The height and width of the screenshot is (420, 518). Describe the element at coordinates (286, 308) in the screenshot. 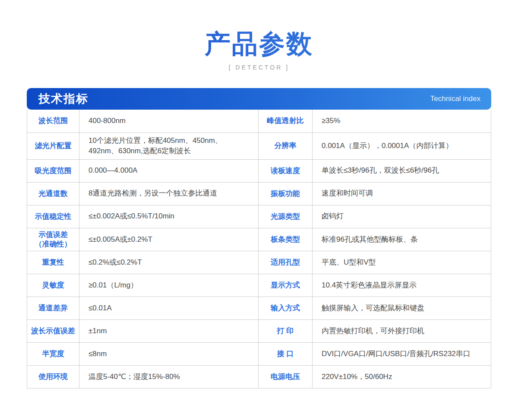

I see `spec-label: 输入方式` at that location.